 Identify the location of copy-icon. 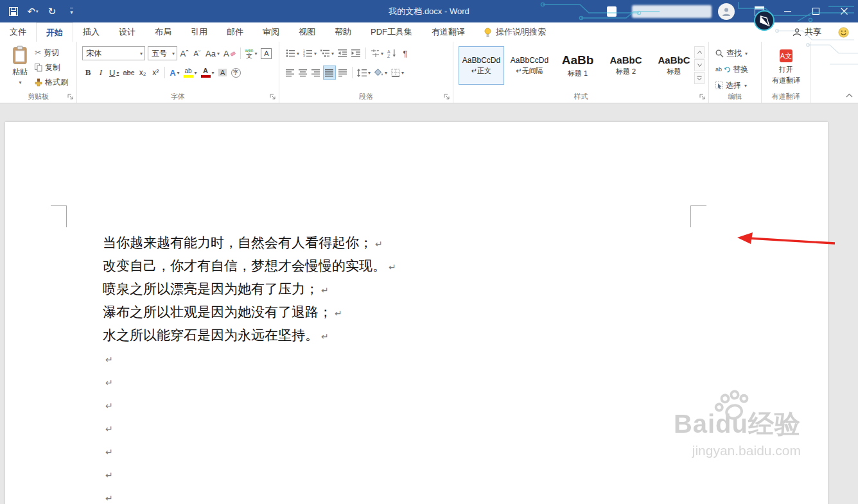
(39, 68).